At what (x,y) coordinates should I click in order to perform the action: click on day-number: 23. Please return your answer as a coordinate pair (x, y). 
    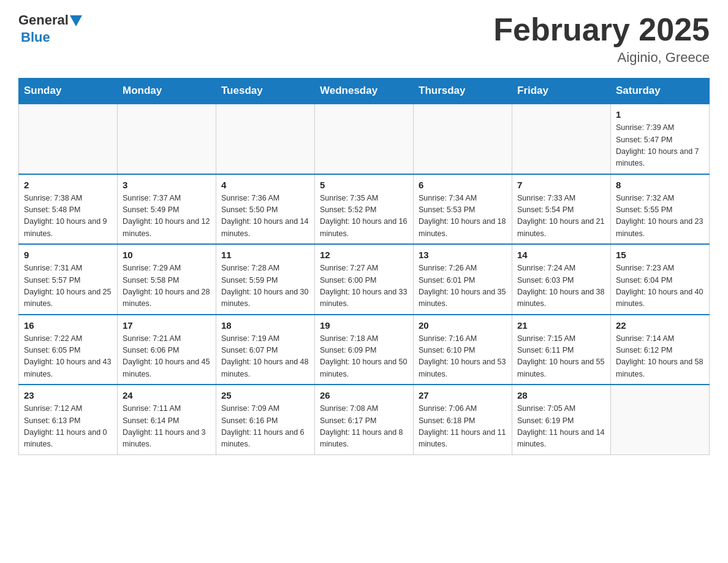
    Looking at the image, I should click on (68, 395).